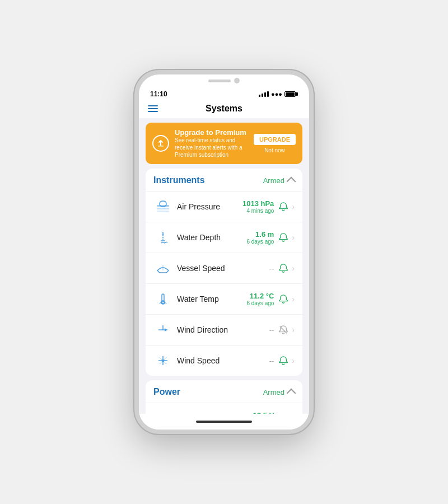 Image resolution: width=448 pixels, height=504 pixels. Describe the element at coordinates (224, 180) in the screenshot. I see `instruments-header: Instruments Armed` at that location.